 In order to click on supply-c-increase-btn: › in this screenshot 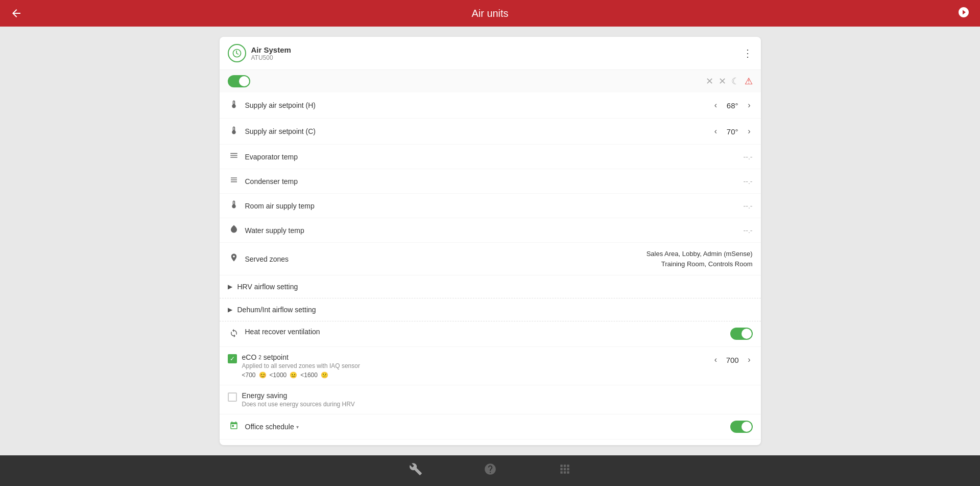, I will do `click(749, 131)`.